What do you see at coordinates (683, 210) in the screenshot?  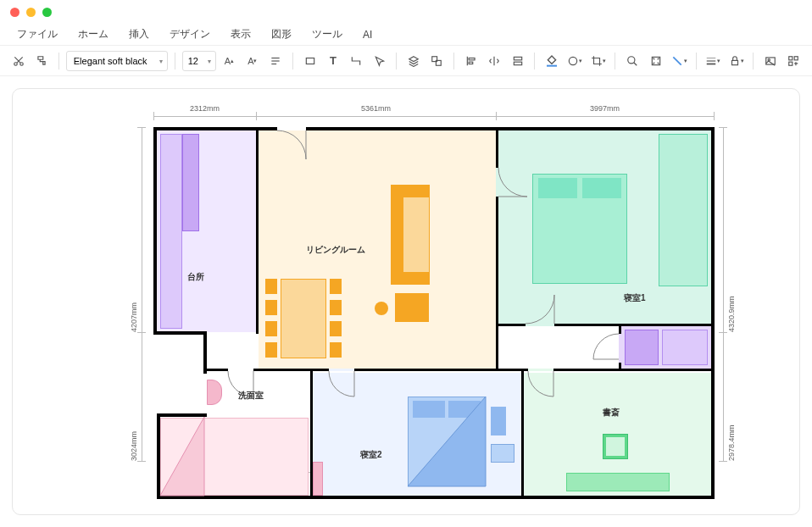 I see `bedroom1-wardrobe` at bounding box center [683, 210].